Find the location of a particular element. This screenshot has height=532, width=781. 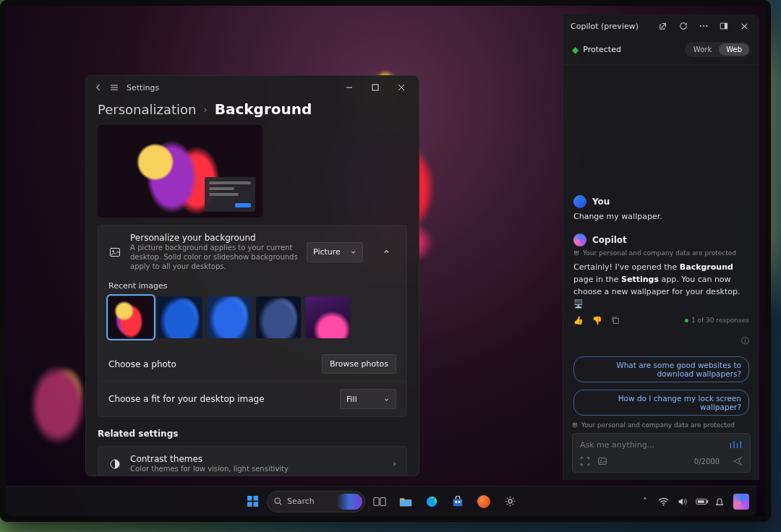

battery-icon is located at coordinates (701, 502).